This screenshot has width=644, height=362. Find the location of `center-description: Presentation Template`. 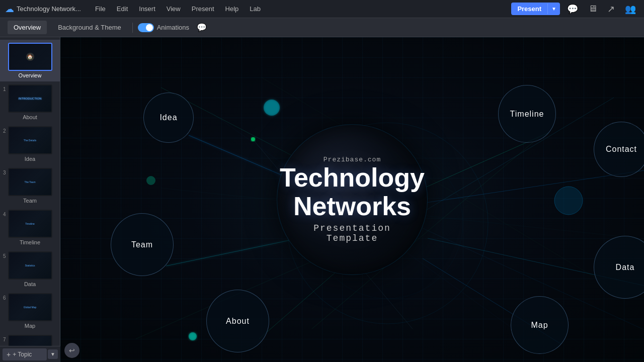

center-description: Presentation Template is located at coordinates (352, 233).